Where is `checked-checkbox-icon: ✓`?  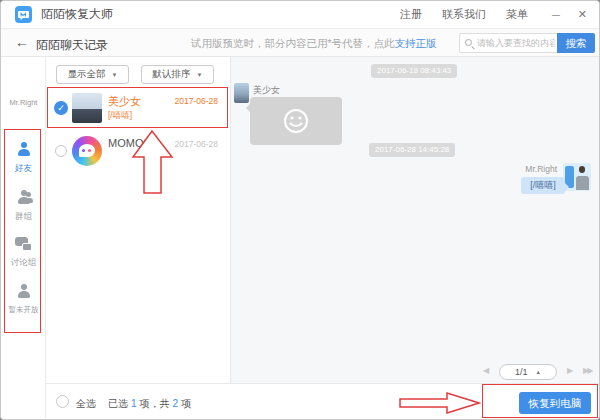
checked-checkbox-icon: ✓ is located at coordinates (61, 108).